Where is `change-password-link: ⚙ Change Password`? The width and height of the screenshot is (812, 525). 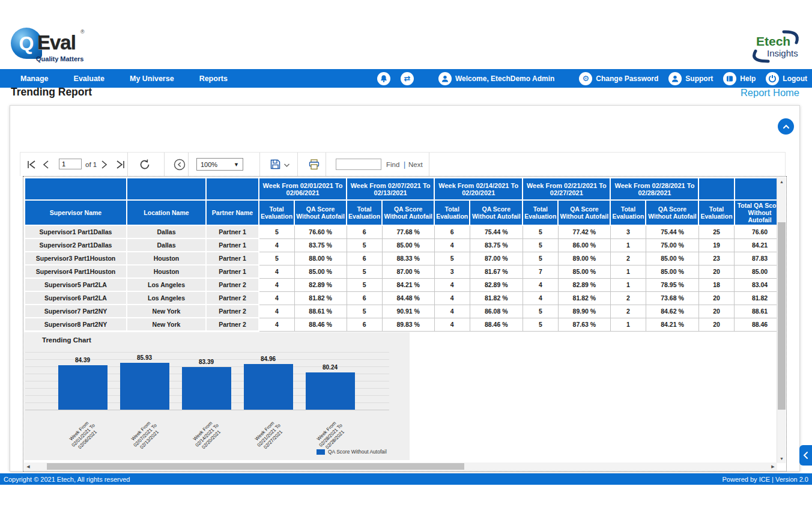 change-password-link: ⚙ Change Password is located at coordinates (619, 79).